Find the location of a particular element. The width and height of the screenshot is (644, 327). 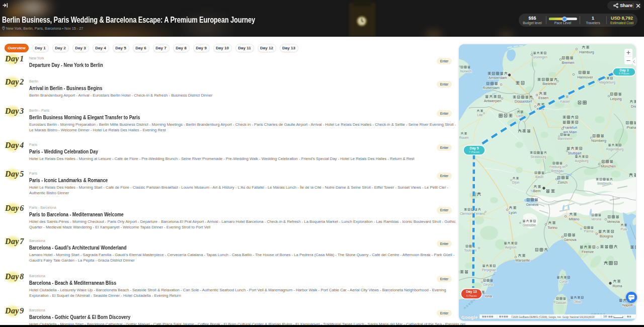

svg-text: Perpignan is located at coordinates (489, 270).